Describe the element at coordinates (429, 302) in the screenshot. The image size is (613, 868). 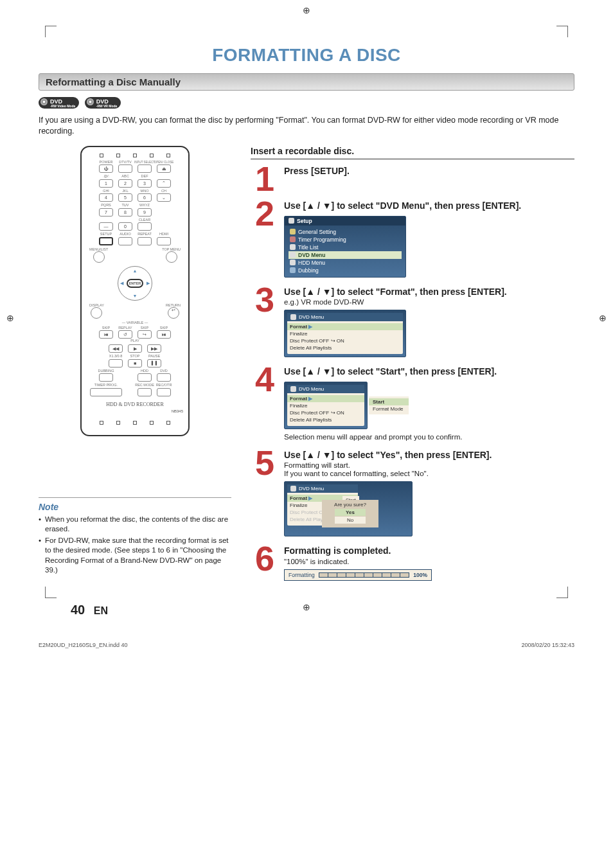
I see `step-subtitle: e.g.) VR mode DVD-RW` at that location.